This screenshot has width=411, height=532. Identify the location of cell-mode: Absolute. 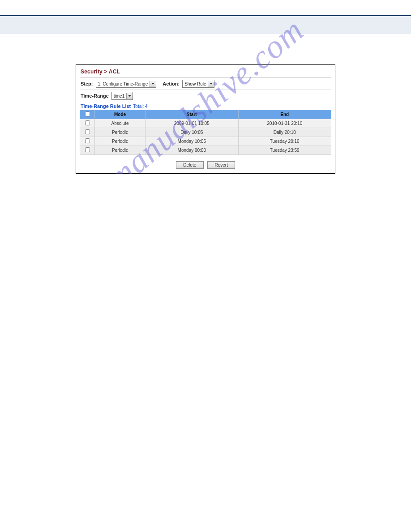
(120, 124).